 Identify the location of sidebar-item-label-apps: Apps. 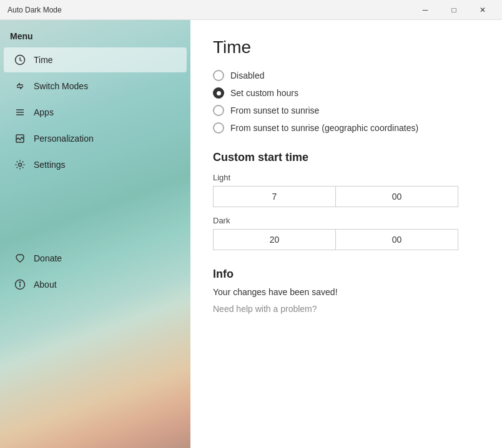
(44, 112).